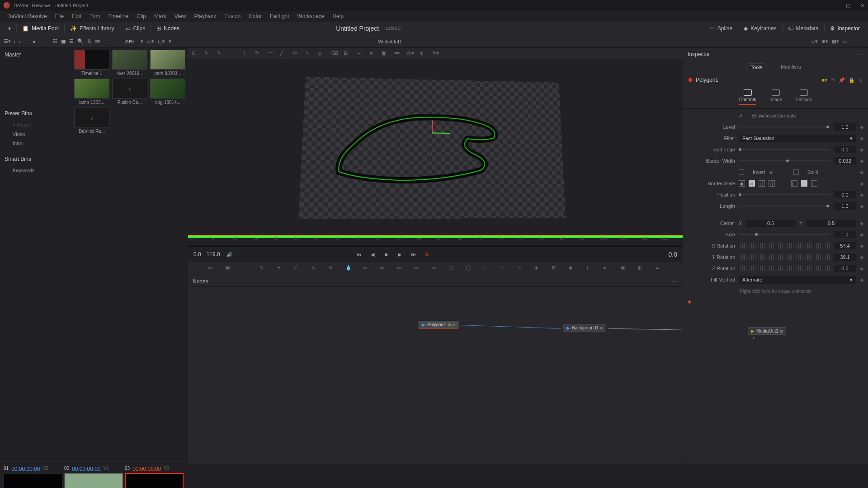 This screenshot has width=868, height=488. I want to click on media-item: Fusion Co..., so click(130, 92).